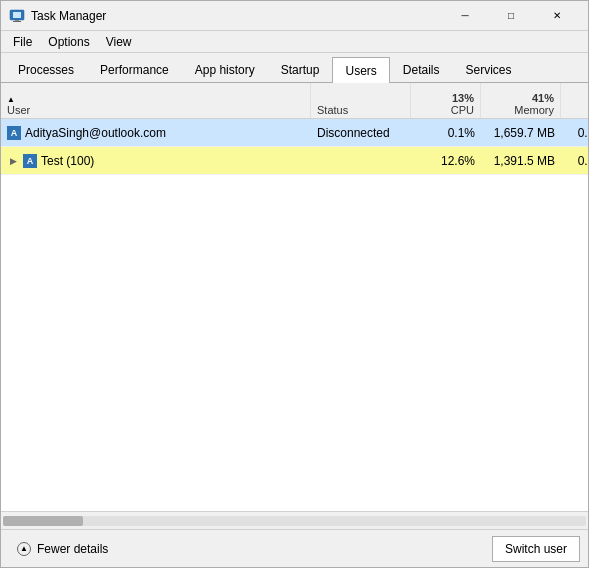 This screenshot has width=589, height=568. What do you see at coordinates (294, 101) in the screenshot?
I see `table-header: ▲ User Status 13% CPU 41% Memory 26% Dis…` at bounding box center [294, 101].